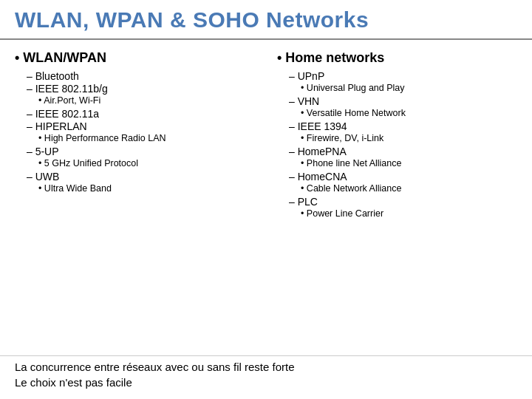 The image size is (532, 399). I want to click on left-sub-5up: • 5 GHz Unified Protocol, so click(146, 163).